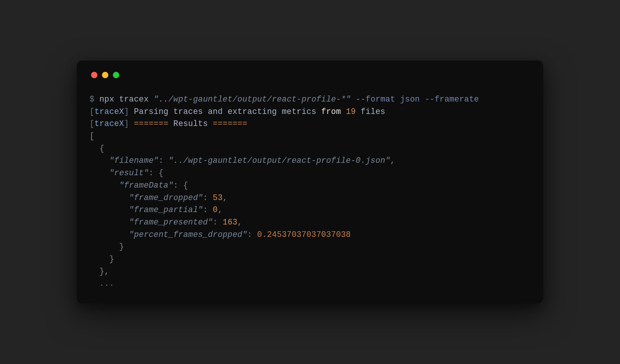 This screenshot has height=364, width=620. I want to click on prompt-symbol: $, so click(92, 99).